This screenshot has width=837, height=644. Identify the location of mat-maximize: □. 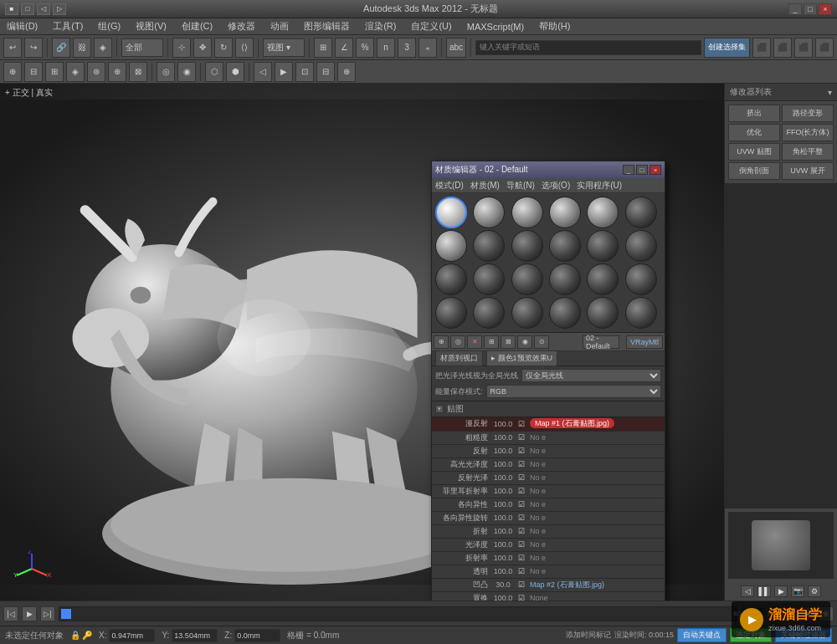
(642, 170).